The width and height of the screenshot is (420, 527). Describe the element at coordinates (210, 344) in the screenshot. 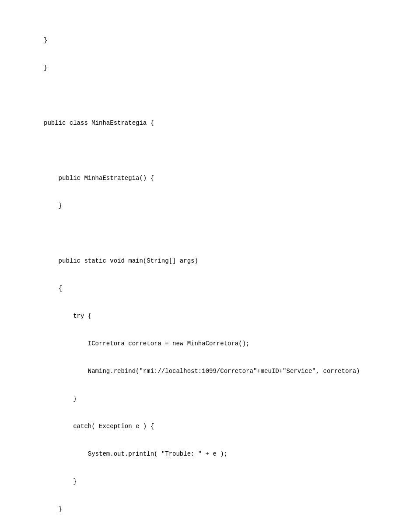

I see `code-line: ICorretora corretora = new MinhaCorretor…` at that location.